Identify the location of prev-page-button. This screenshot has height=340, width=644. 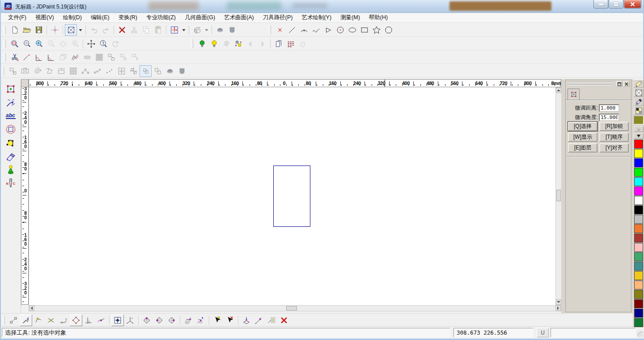
(250, 44).